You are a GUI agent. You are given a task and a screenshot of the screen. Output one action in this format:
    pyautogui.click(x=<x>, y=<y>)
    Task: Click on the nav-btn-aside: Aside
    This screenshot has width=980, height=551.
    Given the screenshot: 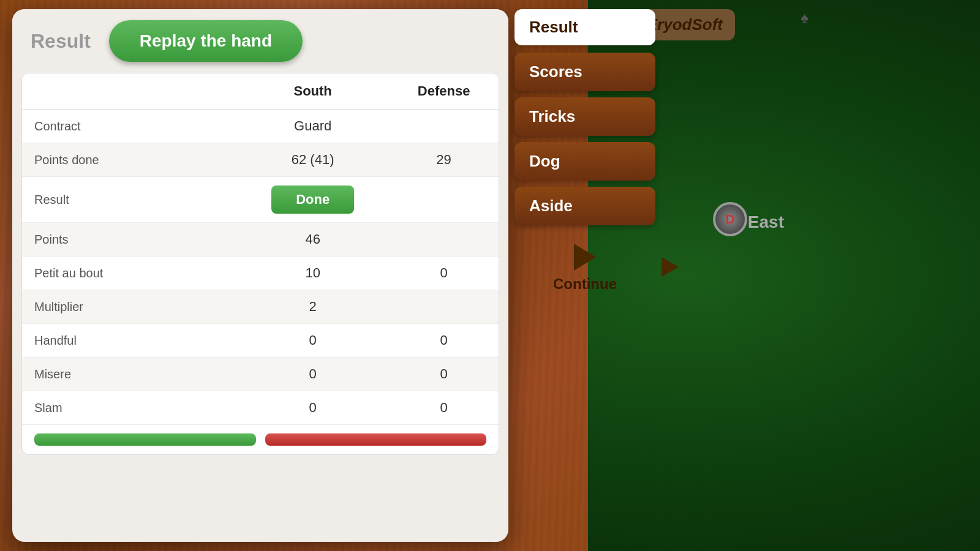 What is the action you would take?
    pyautogui.click(x=585, y=206)
    